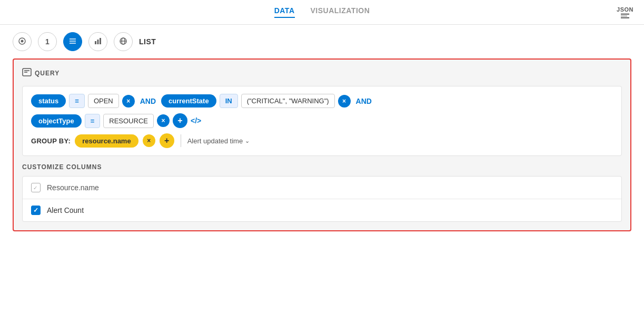 This screenshot has width=644, height=332. Describe the element at coordinates (322, 167) in the screenshot. I see `customize-columns-title: CUSTOMIZE COLUMNS` at that location.